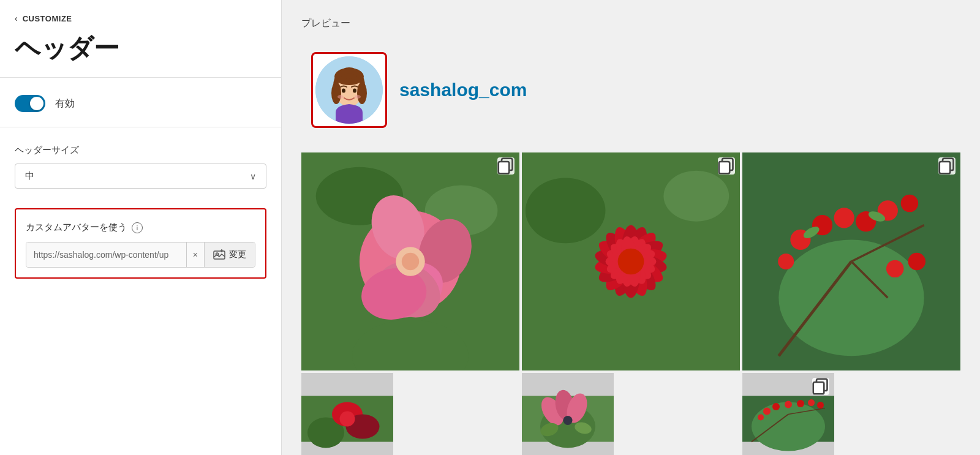 The height and width of the screenshot is (455, 980). What do you see at coordinates (253, 176) in the screenshot?
I see `chevron-down-icon: ∨` at bounding box center [253, 176].